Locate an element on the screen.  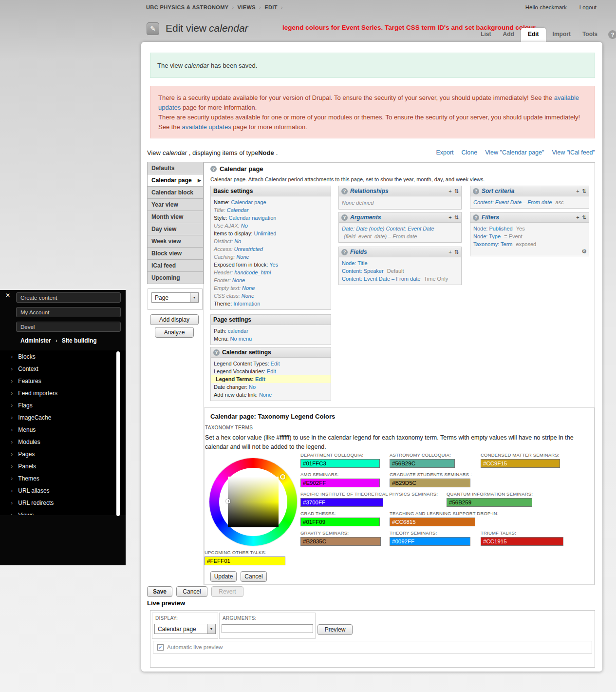
update-button: Update is located at coordinates (224, 577).